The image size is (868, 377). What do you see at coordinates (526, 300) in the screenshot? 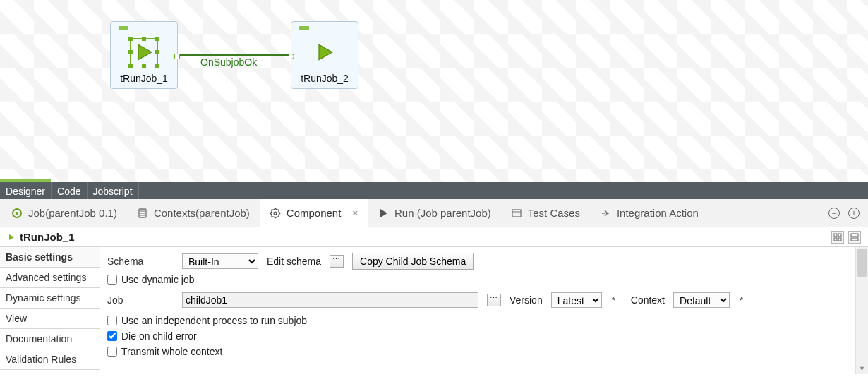
I see `version-label: Version` at bounding box center [526, 300].